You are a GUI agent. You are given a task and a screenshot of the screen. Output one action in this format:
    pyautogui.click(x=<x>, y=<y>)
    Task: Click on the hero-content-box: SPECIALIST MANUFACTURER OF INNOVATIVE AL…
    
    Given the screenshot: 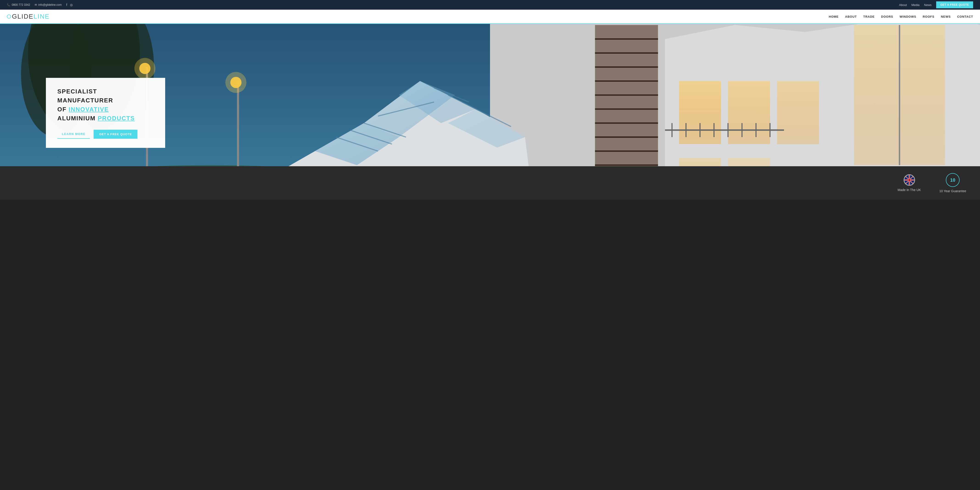 What is the action you would take?
    pyautogui.click(x=106, y=113)
    